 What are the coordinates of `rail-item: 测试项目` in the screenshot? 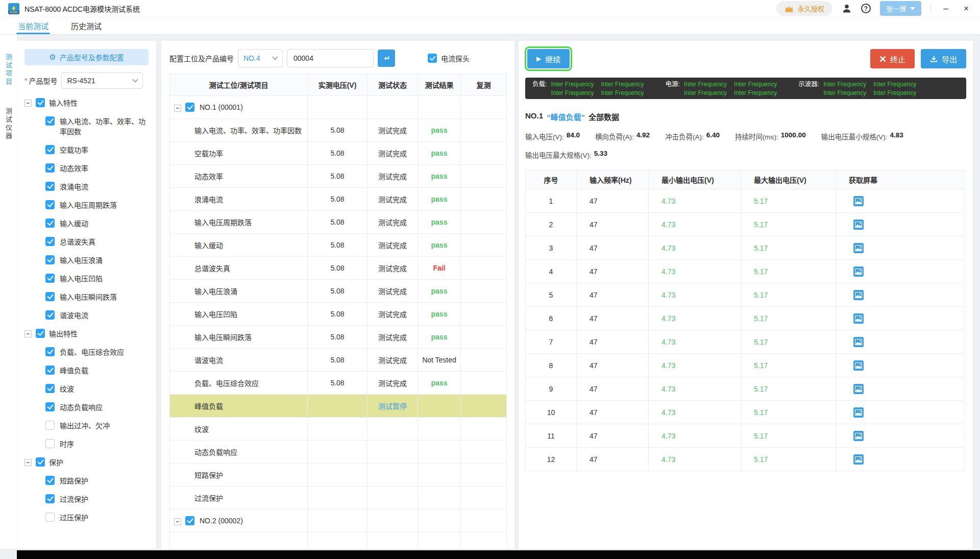 It's located at (8, 70).